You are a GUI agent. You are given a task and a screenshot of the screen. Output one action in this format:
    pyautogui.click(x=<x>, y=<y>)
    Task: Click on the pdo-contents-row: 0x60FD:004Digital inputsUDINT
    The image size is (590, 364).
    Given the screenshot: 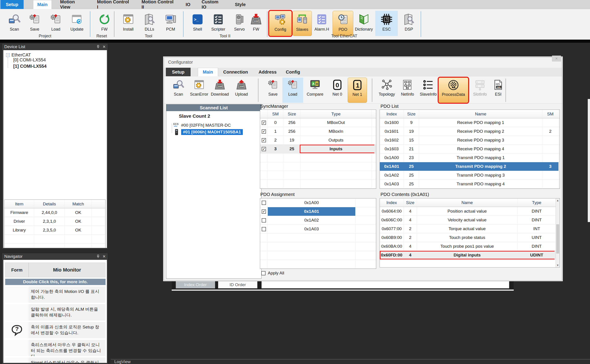 What is the action you would take?
    pyautogui.click(x=468, y=255)
    